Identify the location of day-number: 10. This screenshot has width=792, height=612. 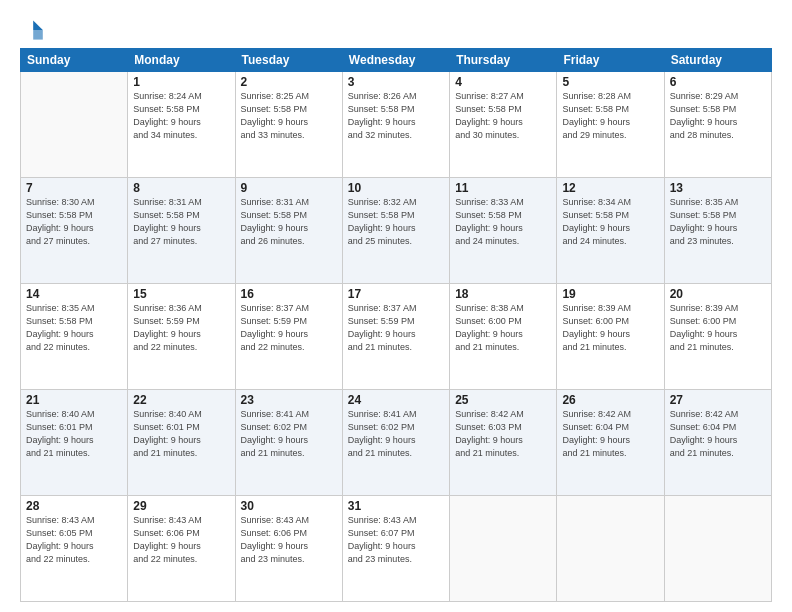
(396, 188).